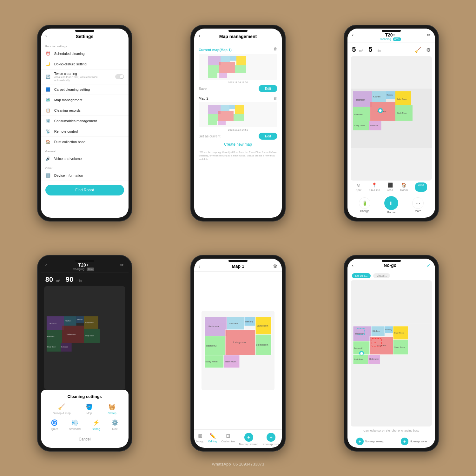 This screenshot has height=476, width=476. I want to click on standard-icon: 💨, so click(75, 423).